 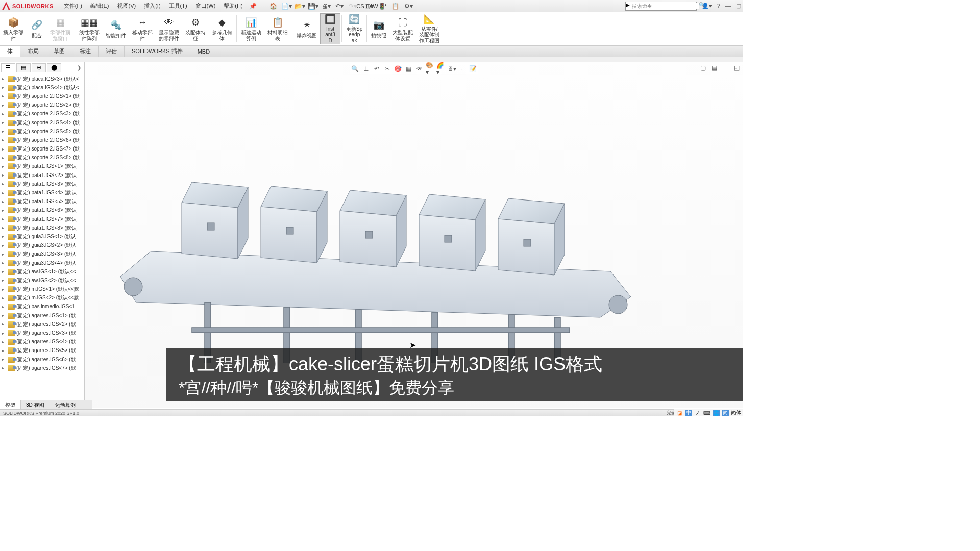 I want to click on ribbon-装配体特征: ⚙装配体特征, so click(x=195, y=29).